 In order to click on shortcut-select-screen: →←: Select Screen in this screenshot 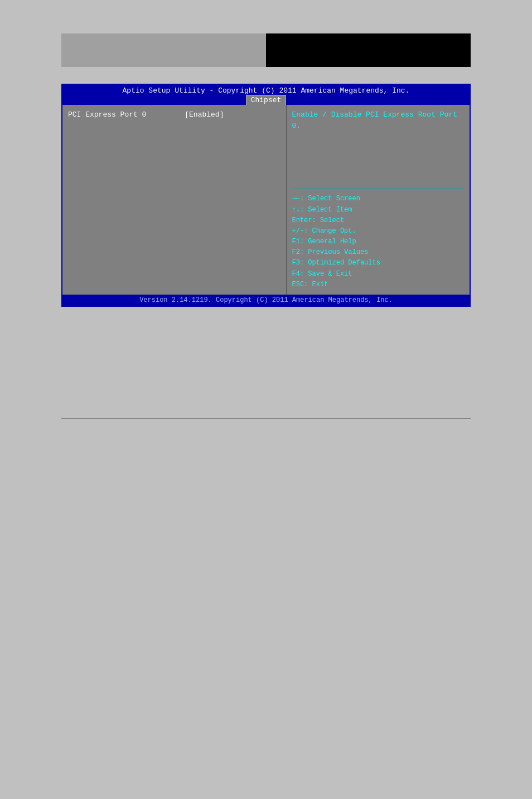, I will do `click(378, 199)`.